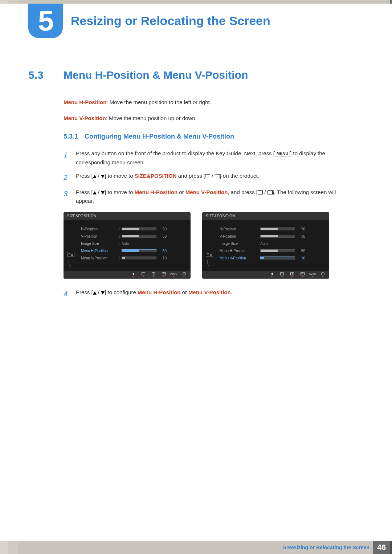 Image resolution: width=392 pixels, height=554 pixels. I want to click on step1-text-a: Press any button on the front of the pro…, so click(175, 153).